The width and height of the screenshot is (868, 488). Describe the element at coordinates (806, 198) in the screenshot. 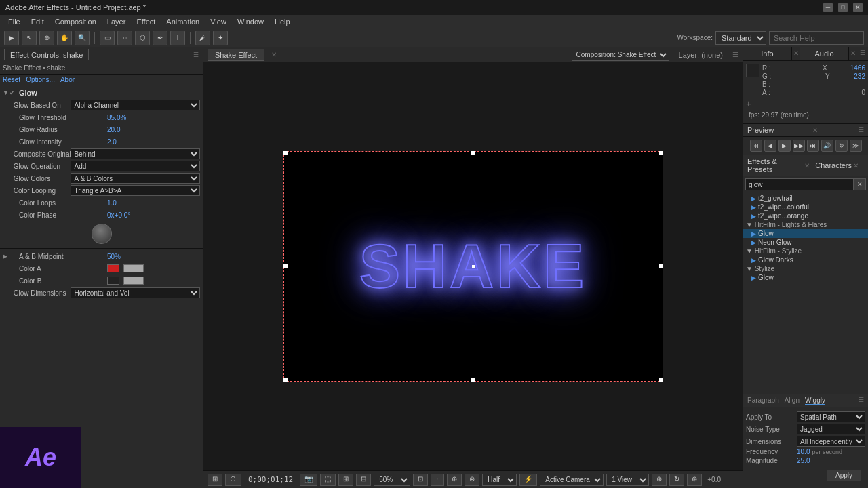

I see `tree-item-glowtrail: ▶ t2_glowtrail` at that location.